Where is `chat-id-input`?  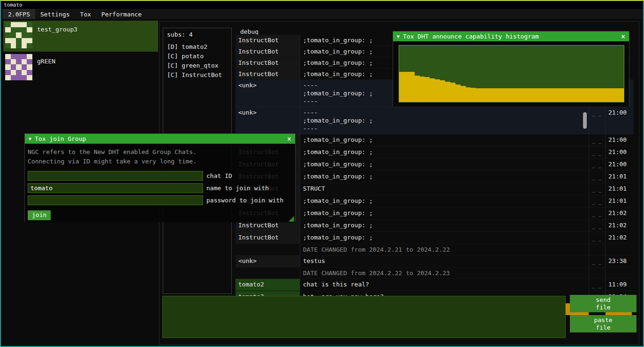
chat-id-input is located at coordinates (115, 176).